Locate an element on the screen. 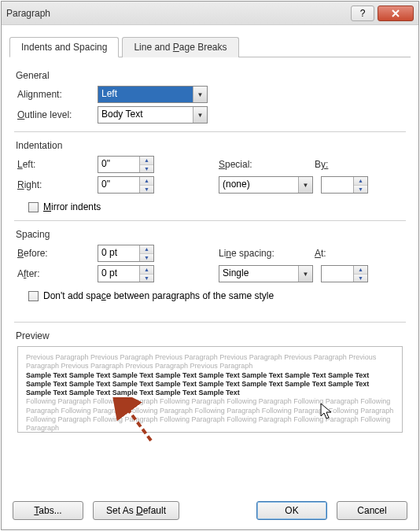 The image size is (420, 531). preview-sample: Sample Text Sample Text Sample Text Samp… is located at coordinates (210, 385).